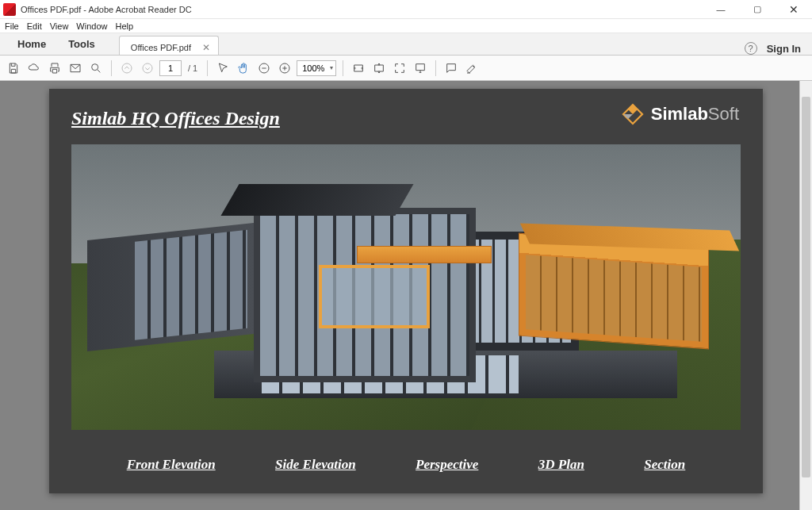  Describe the element at coordinates (96, 68) in the screenshot. I see `search-icon` at that location.